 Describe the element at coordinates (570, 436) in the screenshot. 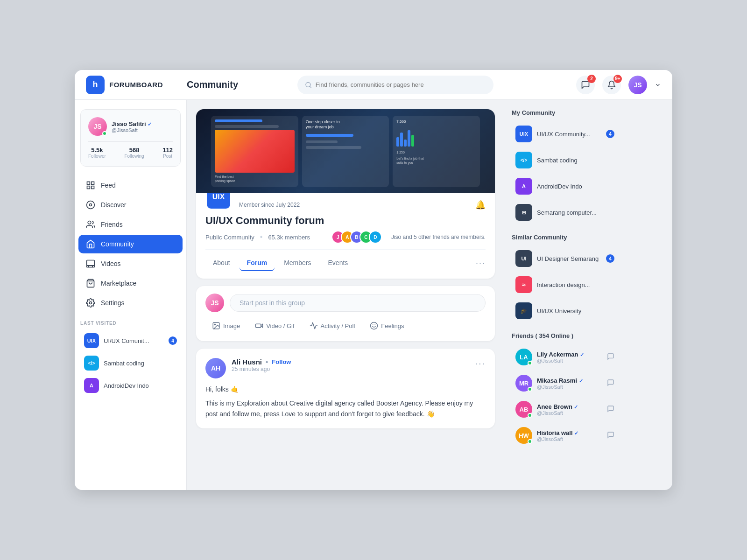

I see `friend-info-historia: Historia wall ✓ @JissoSaft` at that location.